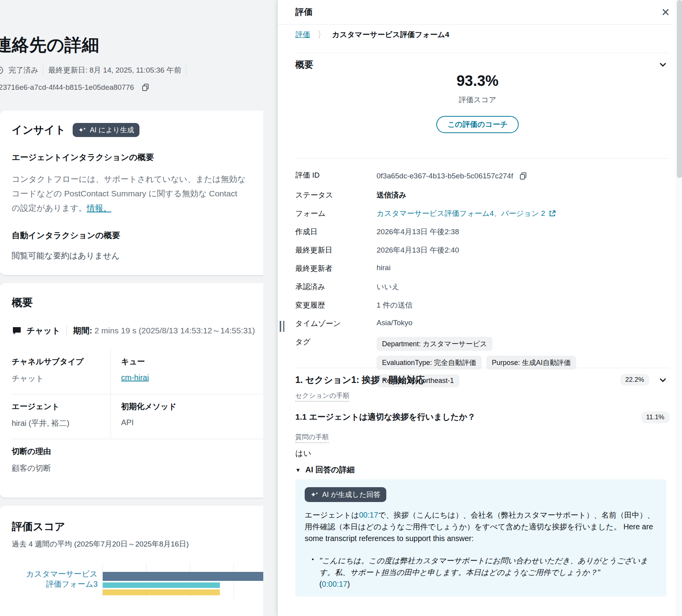  What do you see at coordinates (369, 515) in the screenshot?
I see `timestamp-link: 00:17` at bounding box center [369, 515].